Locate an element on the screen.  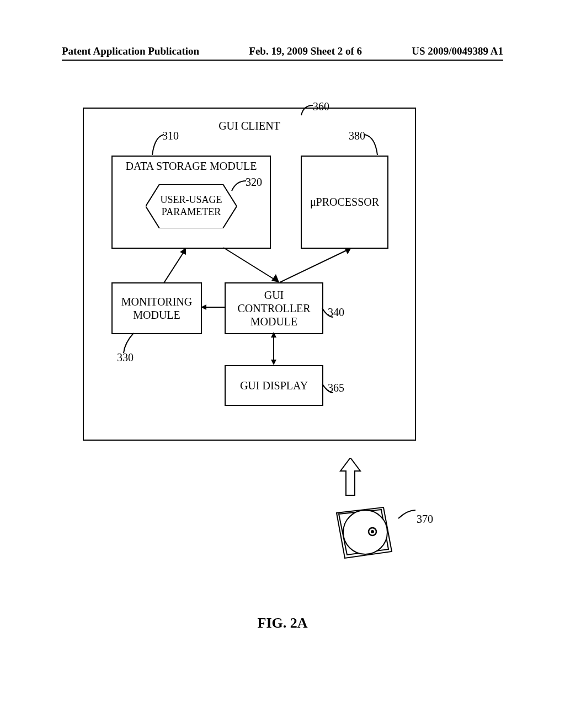
header-left: Patent Application Publication is located at coordinates (130, 51).